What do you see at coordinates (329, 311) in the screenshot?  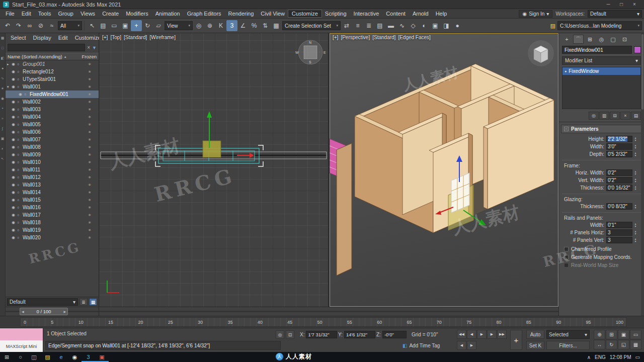 I see `time-slider` at bounding box center [329, 311].